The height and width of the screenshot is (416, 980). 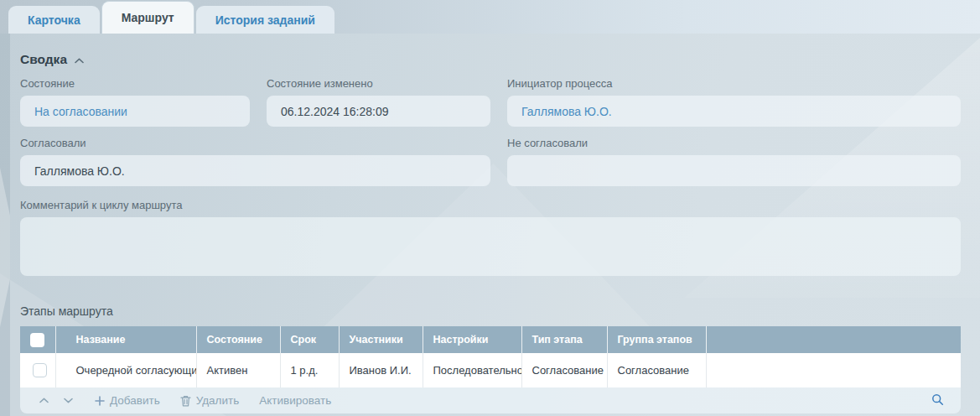 What do you see at coordinates (135, 401) in the screenshot?
I see `add-stage-label: Добавить` at bounding box center [135, 401].